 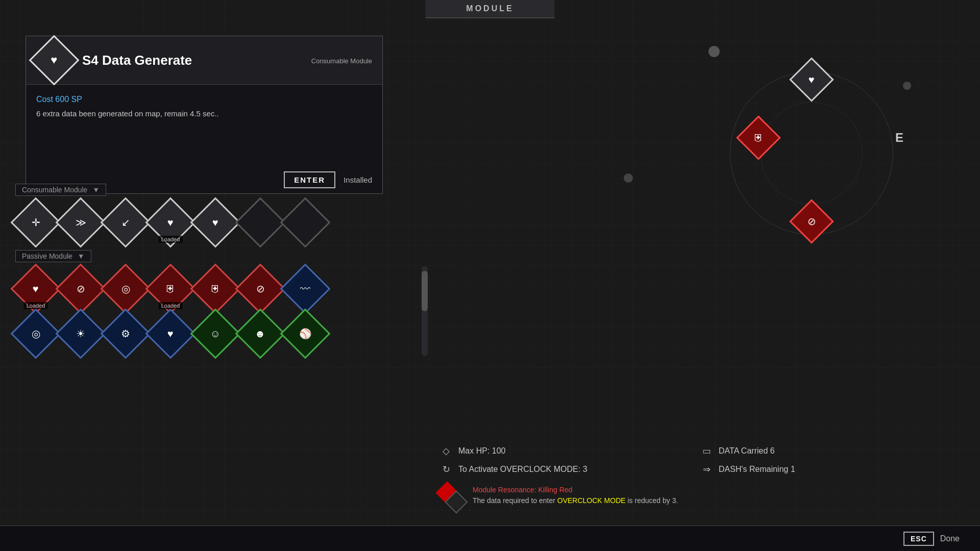 I want to click on module-type: Consumable Module, so click(x=342, y=61).